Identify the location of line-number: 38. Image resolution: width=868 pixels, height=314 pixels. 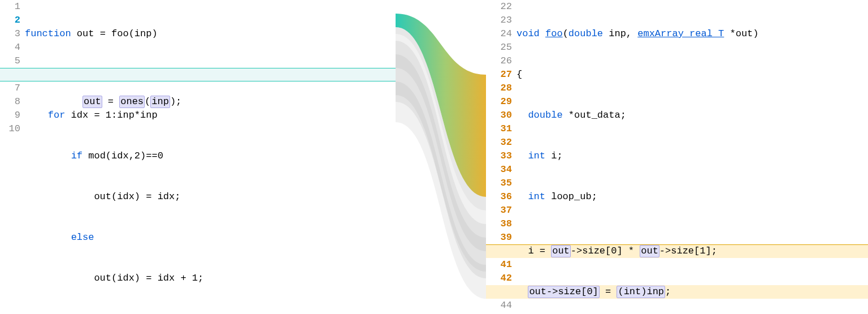
(501, 224).